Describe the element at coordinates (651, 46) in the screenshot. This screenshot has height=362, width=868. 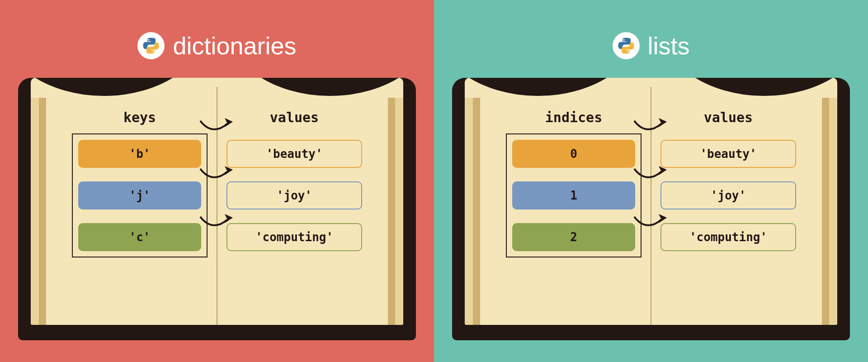
I see `title-row-lists: lists` at that location.